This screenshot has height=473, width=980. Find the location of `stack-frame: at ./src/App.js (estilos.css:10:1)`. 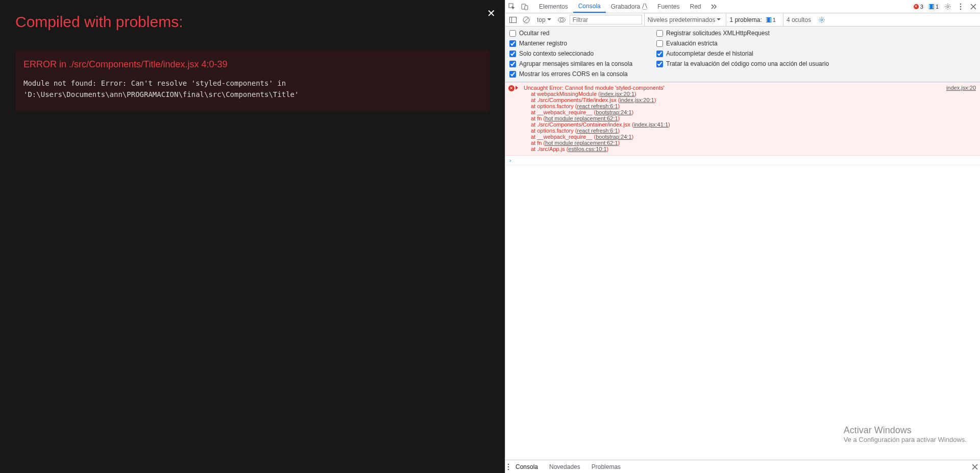

stack-frame: at ./src/App.js (estilos.css:10:1) is located at coordinates (753, 149).